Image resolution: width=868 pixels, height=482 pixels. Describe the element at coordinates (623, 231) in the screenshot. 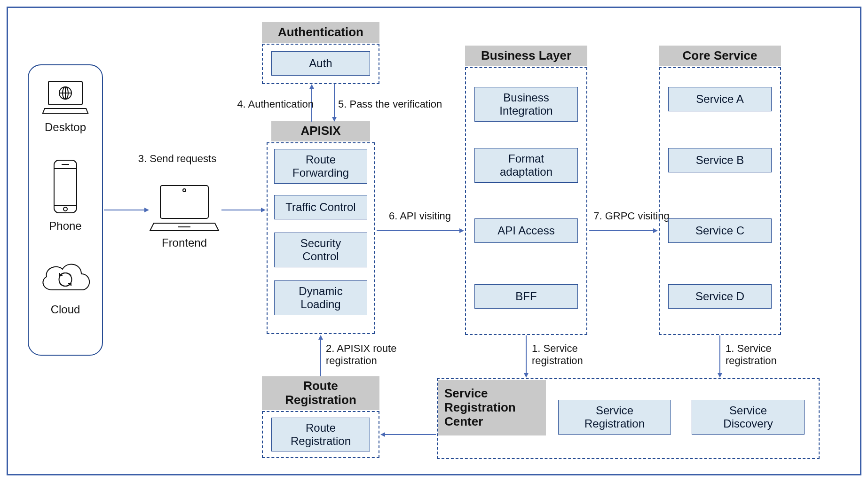

I see `arrow-business-to-core` at that location.